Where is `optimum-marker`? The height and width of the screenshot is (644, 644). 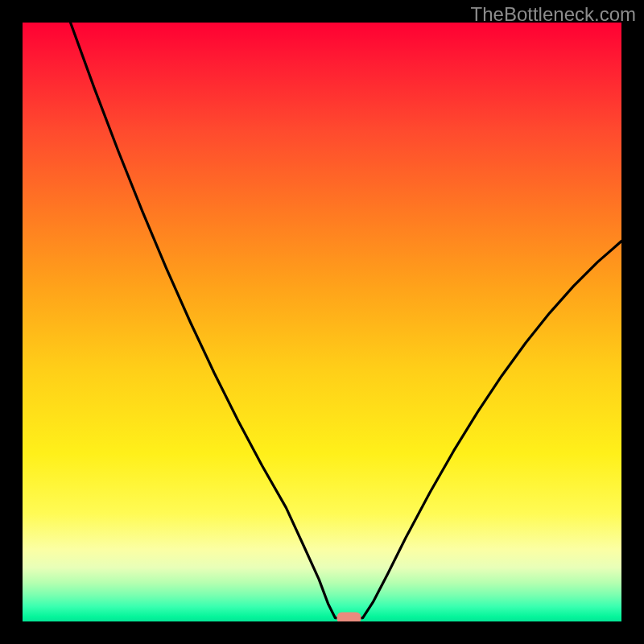
optimum-marker is located at coordinates (349, 617).